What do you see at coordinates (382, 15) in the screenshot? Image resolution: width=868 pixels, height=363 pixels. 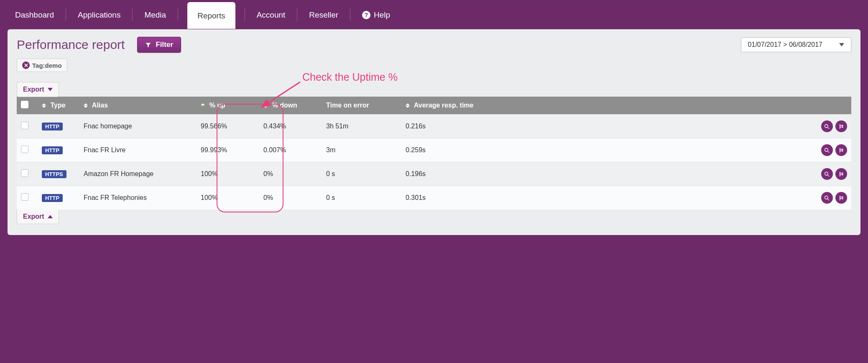 I see `nav-help-label: Help` at bounding box center [382, 15].